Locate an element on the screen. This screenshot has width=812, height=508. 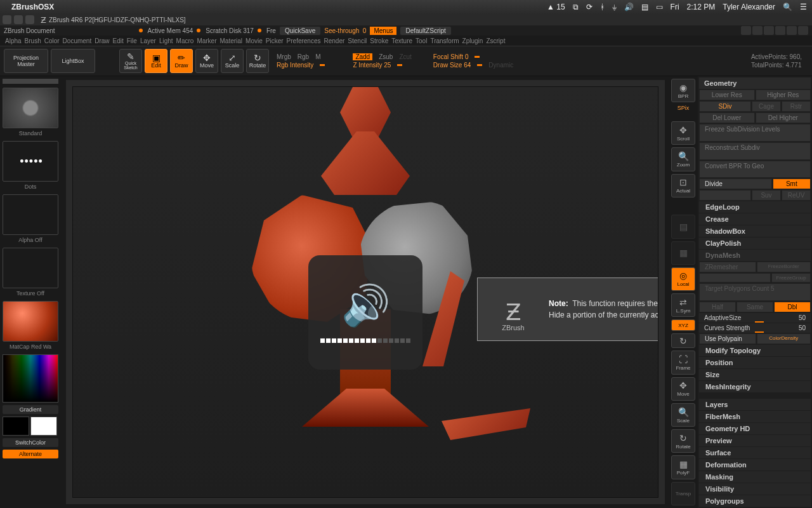
volume-icon: 🔊 is located at coordinates (629, 7).